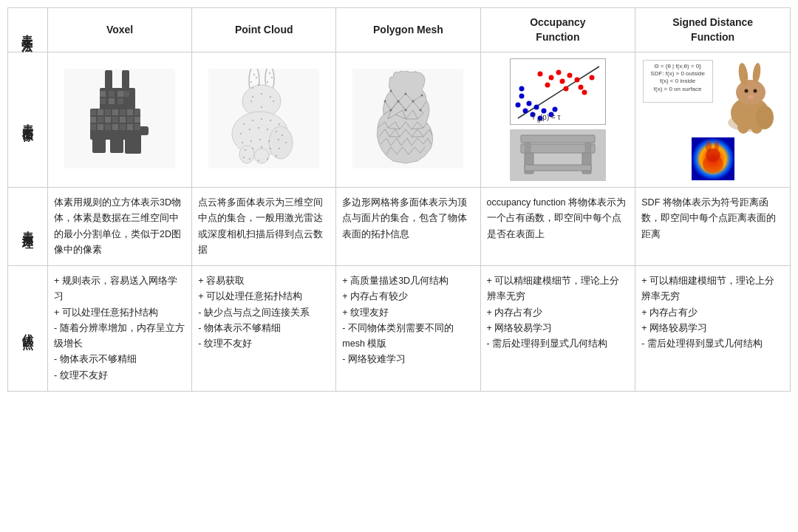 The width and height of the screenshot is (798, 532). I want to click on sdf-image-cell: Θ = {θ | f(x;θ) = 0} SDF: f(x) > 0 outsi…, so click(713, 120).